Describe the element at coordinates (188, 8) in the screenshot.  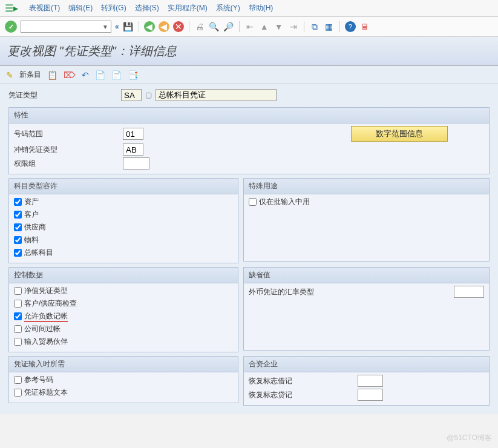
I see `menu-util: 实用程序(M)` at that location.